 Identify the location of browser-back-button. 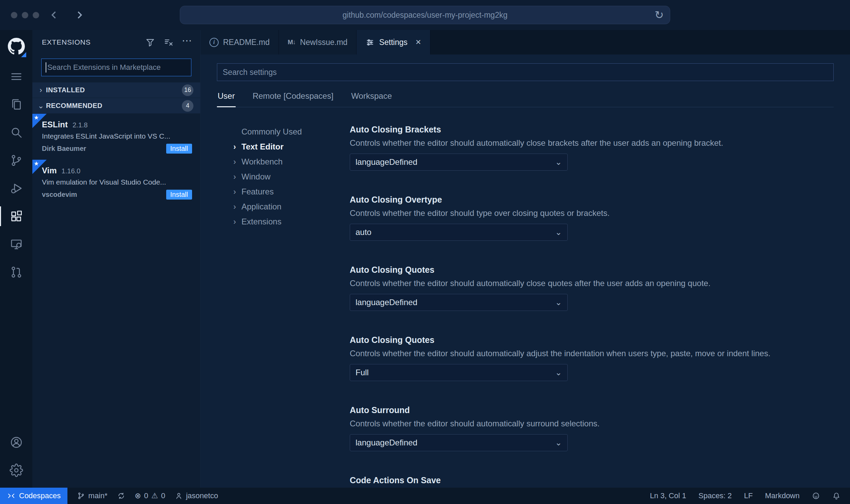
(54, 15).